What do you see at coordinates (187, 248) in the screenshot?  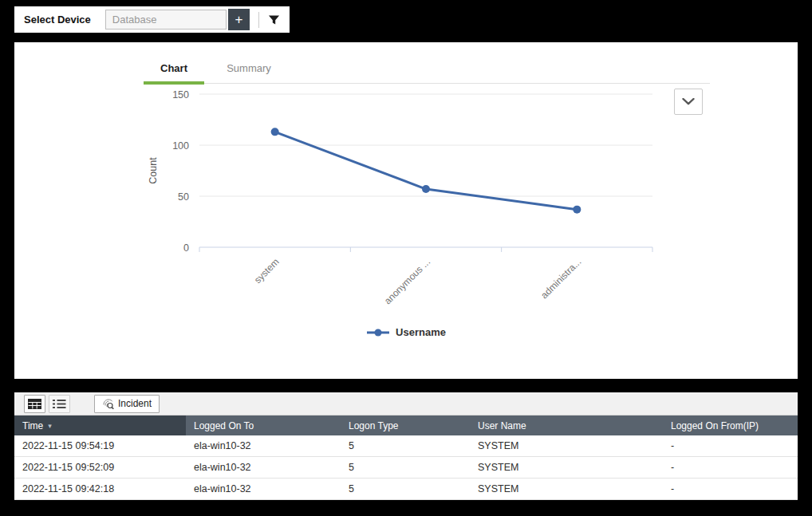 I see `svg-text: 0` at bounding box center [187, 248].